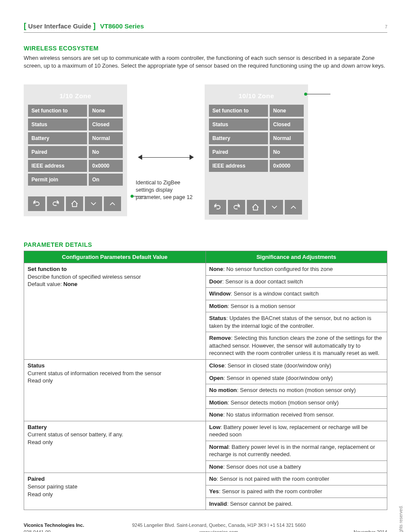 Image resolution: width=411 pixels, height=532 pixels. Describe the element at coordinates (206, 27) in the screenshot. I see `page-header: [ User Interface Guide ] VT8600 Series 7` at that location.